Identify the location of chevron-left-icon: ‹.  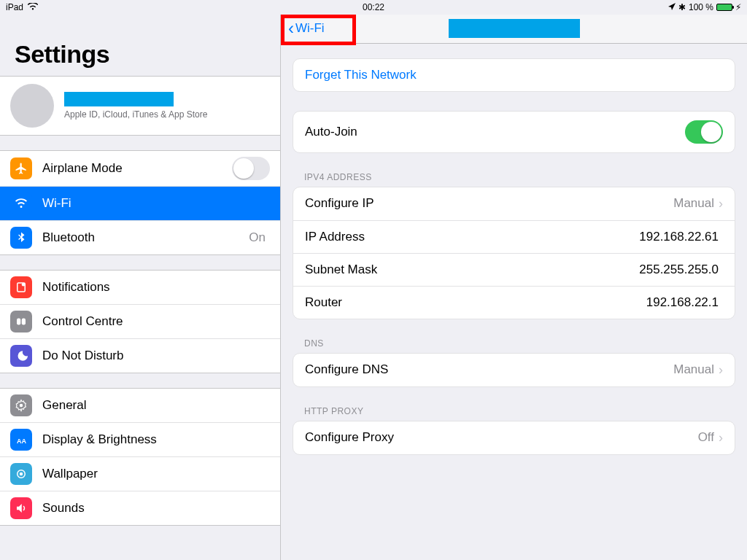
(291, 28).